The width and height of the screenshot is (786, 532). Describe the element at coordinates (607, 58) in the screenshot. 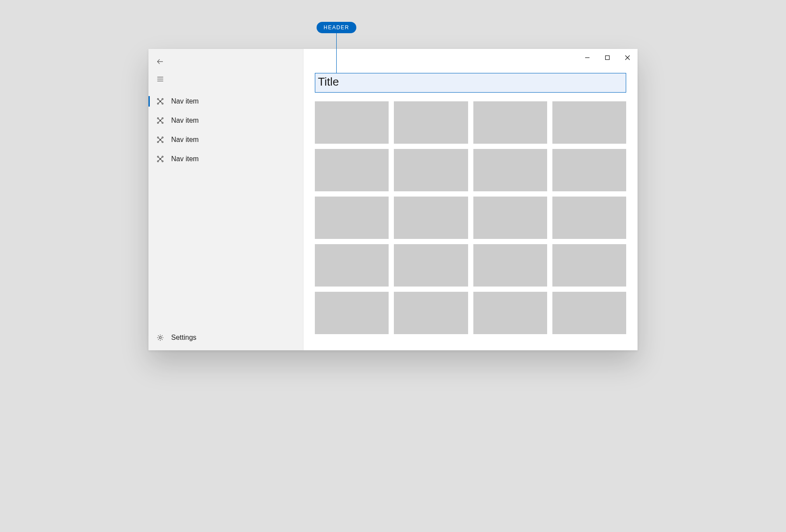

I see `caption-controls` at that location.